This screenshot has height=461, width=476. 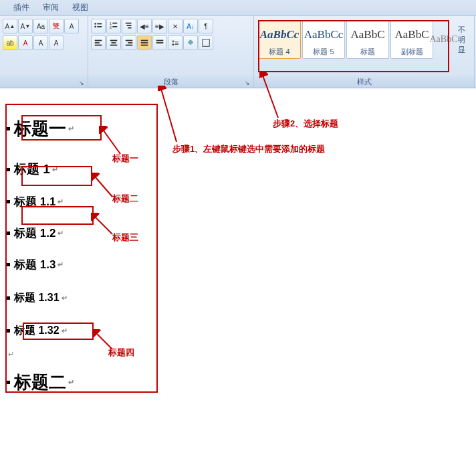 I want to click on ribbon-tabs: 插件 审阅 视图, so click(x=238, y=8).